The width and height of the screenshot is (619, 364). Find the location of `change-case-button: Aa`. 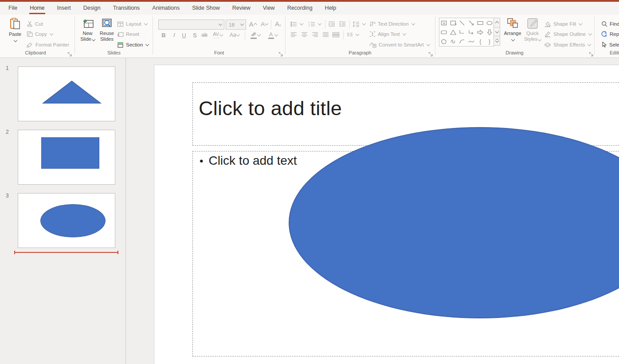

change-case-button: Aa is located at coordinates (235, 35).